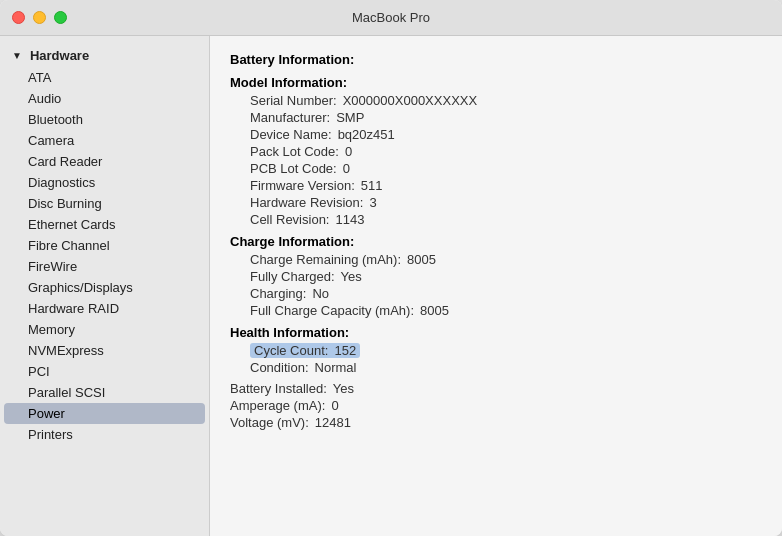  Describe the element at coordinates (294, 100) in the screenshot. I see `info-label: Serial Number:` at that location.